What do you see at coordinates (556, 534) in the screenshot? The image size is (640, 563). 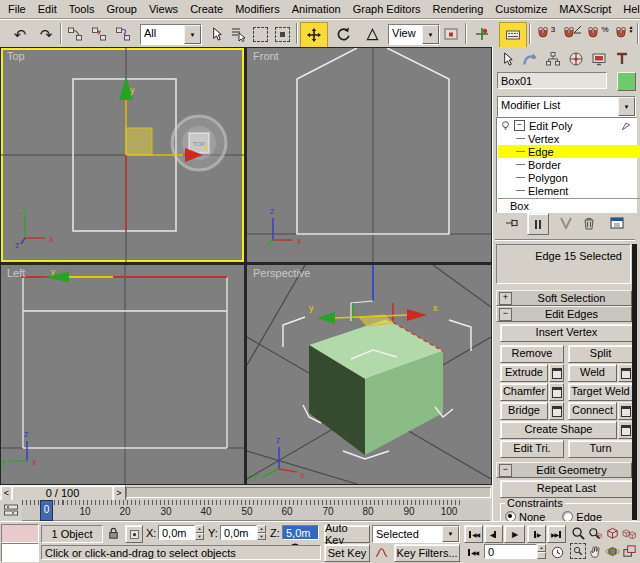 I see `go-to-end-button: ▶▶` at bounding box center [556, 534].